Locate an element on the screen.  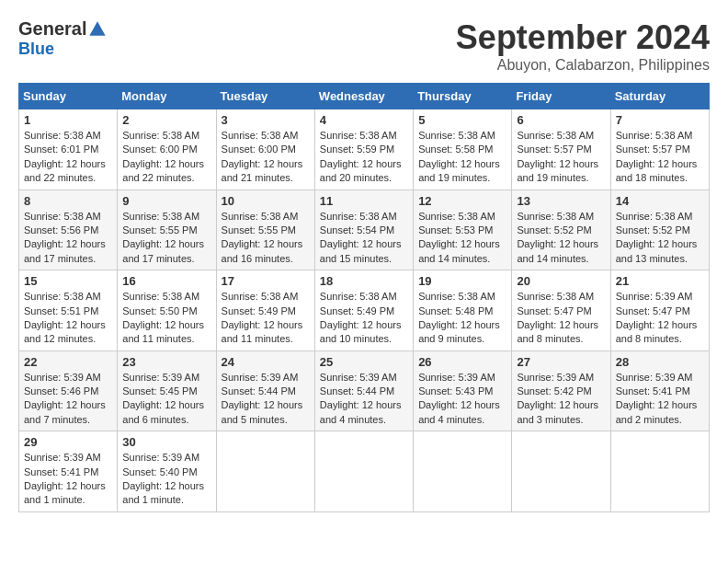
day-info: Sunrise: 5:38 AMSunset: 5:57 PMDaylight:… is located at coordinates (557, 156).